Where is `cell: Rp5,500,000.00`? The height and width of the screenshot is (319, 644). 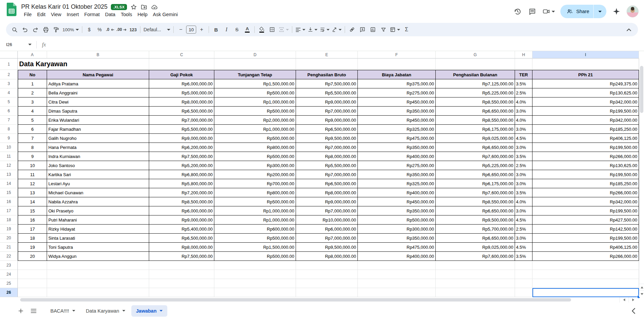 cell: Rp5,500,000.00 is located at coordinates (327, 93).